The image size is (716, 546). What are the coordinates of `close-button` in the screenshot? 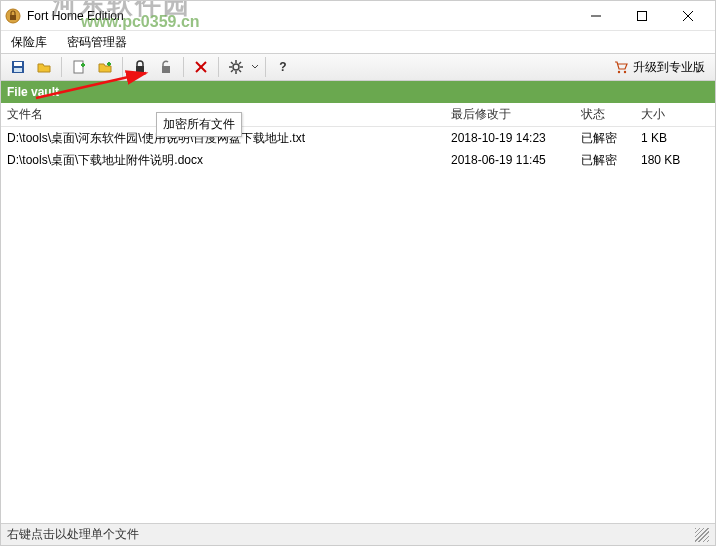 It's located at (688, 16).